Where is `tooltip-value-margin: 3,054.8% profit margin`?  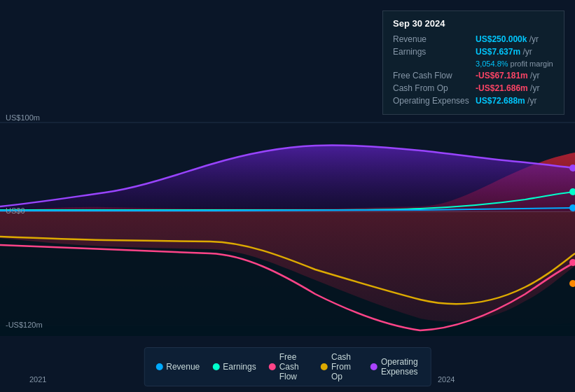
tooltip-value-margin: 3,054.8% profit margin is located at coordinates (515, 64).